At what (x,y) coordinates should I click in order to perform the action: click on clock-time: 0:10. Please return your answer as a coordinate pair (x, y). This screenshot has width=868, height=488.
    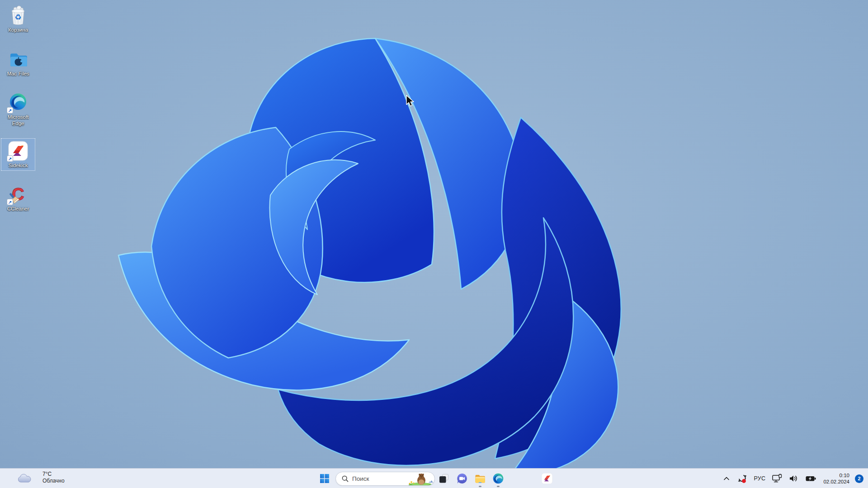
    Looking at the image, I should click on (844, 475).